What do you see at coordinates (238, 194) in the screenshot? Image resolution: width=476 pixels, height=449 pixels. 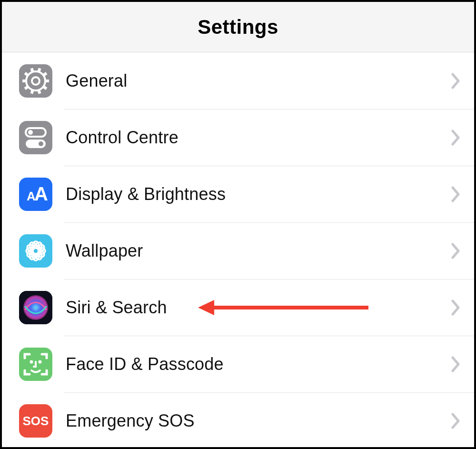 I see `settings-row-display: A A Display & Brightness` at bounding box center [238, 194].